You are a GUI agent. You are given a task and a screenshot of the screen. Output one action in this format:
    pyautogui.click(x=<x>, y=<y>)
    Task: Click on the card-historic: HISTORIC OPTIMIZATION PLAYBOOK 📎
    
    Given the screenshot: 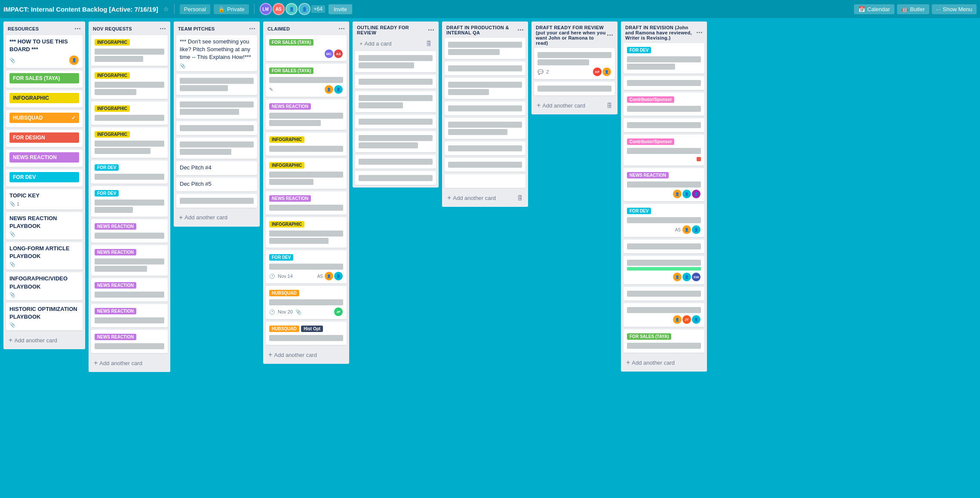 What is the action you would take?
    pyautogui.click(x=44, y=317)
    